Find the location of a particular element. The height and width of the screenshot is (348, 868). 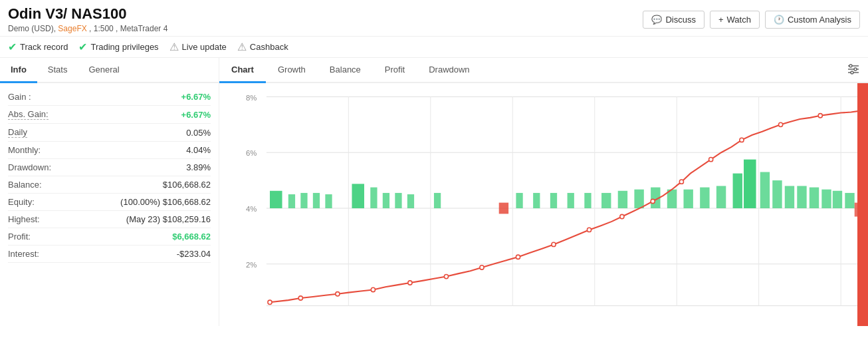

clock-icon: 🕐 is located at coordinates (779, 20).